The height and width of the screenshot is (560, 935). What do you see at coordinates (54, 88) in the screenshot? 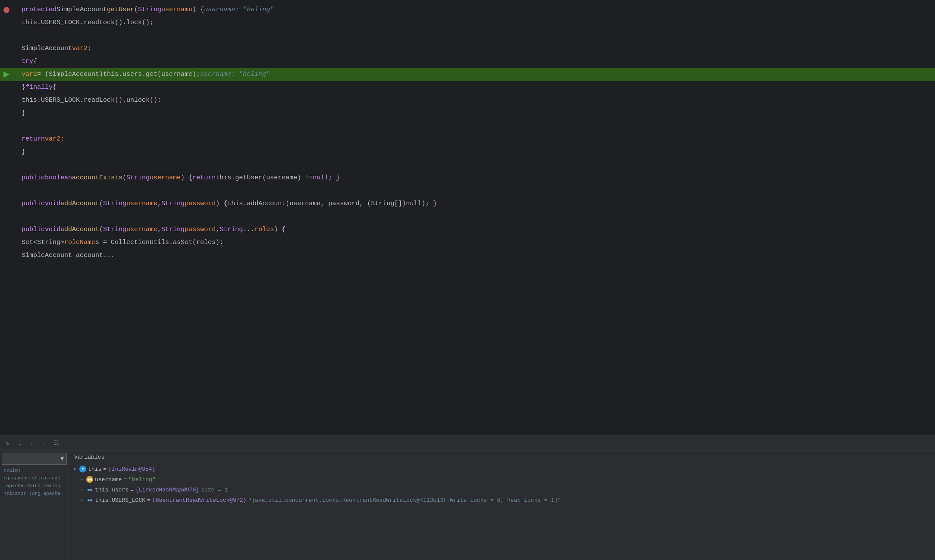
I see `code-token: {` at bounding box center [54, 88].